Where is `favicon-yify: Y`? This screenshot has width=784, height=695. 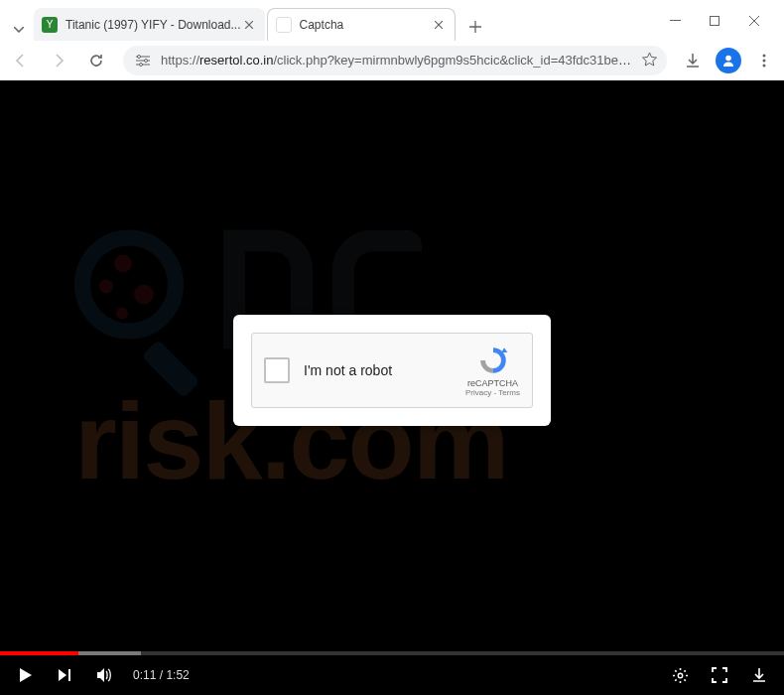 favicon-yify: Y is located at coordinates (50, 25).